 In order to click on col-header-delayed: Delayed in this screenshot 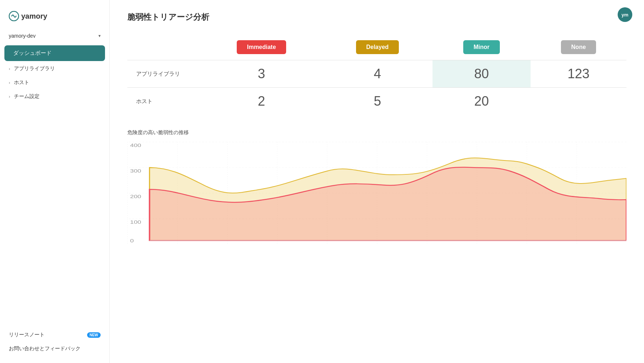, I will do `click(378, 48)`.